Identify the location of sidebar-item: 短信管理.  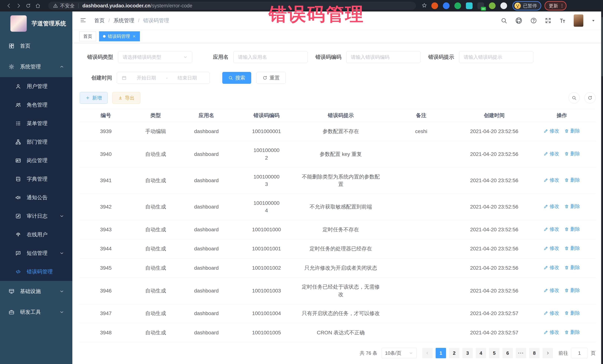
(36, 253).